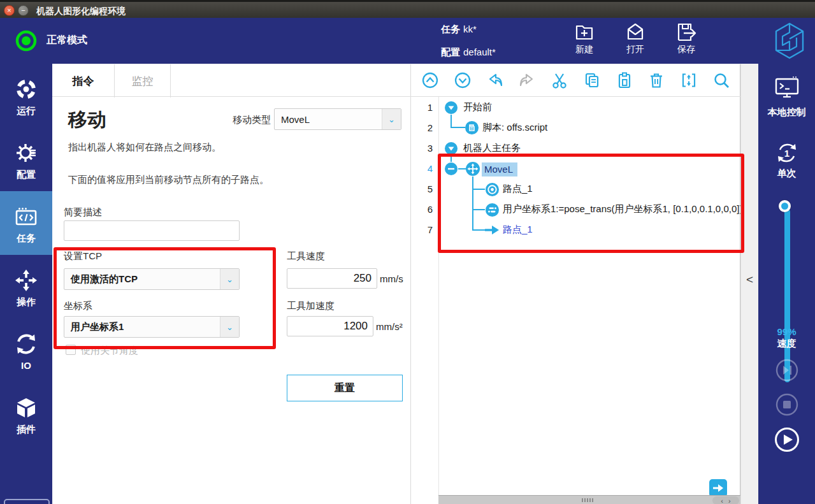  What do you see at coordinates (26, 414) in the screenshot?
I see `sidebar-item-plugin: 插件` at bounding box center [26, 414].